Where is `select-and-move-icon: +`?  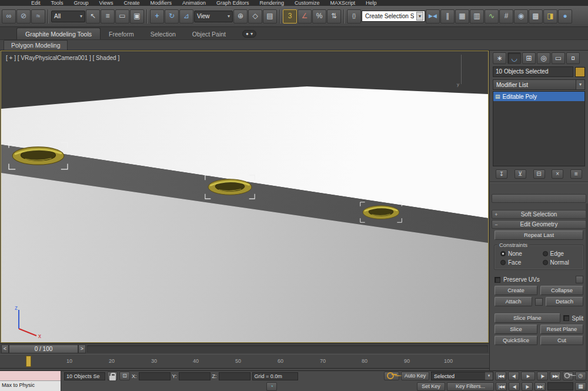 select-and-move-icon: + is located at coordinates (157, 16).